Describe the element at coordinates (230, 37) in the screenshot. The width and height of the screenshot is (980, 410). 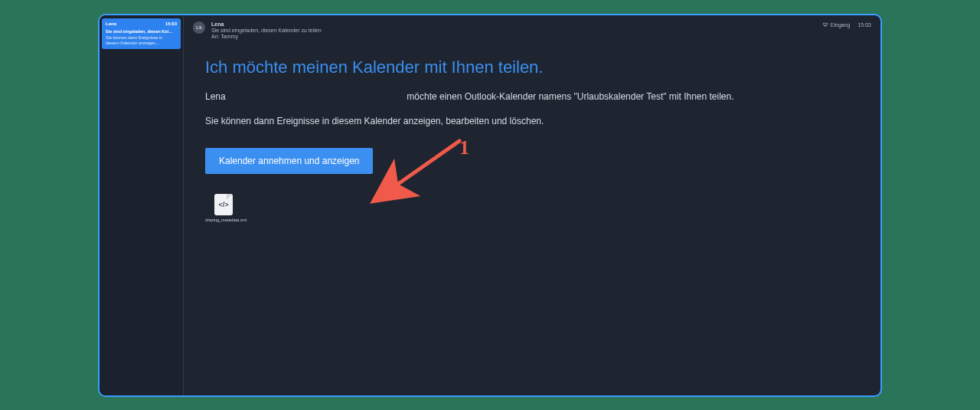
I see `header-to-name: Tammy` at that location.